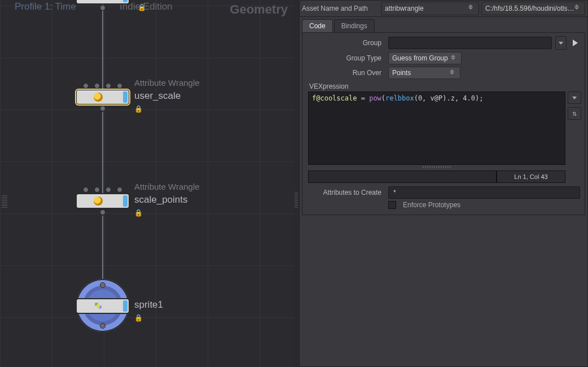 The image size is (588, 367). Describe the element at coordinates (149, 305) in the screenshot. I see `node-name-label: sprite1` at that location.